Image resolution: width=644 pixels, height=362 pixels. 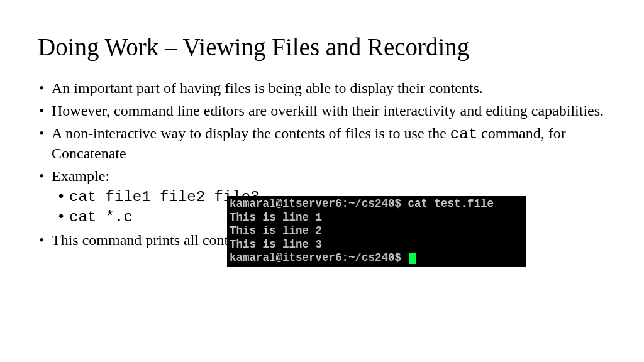 What do you see at coordinates (275, 244) in the screenshot?
I see `terminal-output: This is line 3` at bounding box center [275, 244].